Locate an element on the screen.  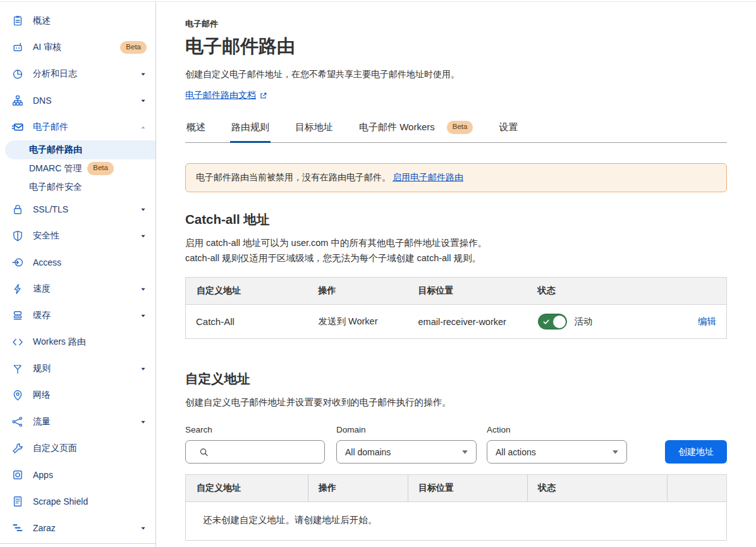
apps-icon is located at coordinates (18, 475).